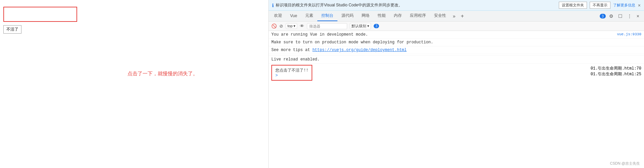 Image resolution: width=644 pixels, height=168 pixels. I want to click on console-text-3: See more tips at https://vuejs.org/guide…, so click(456, 50).